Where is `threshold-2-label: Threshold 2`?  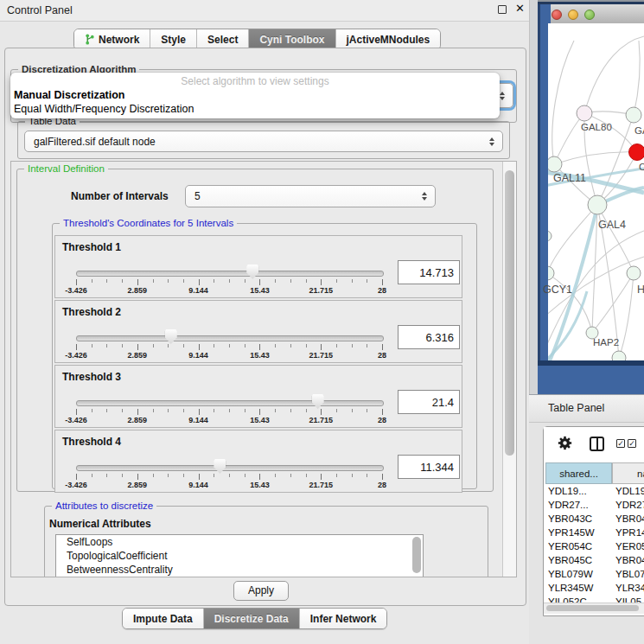 threshold-2-label: Threshold 2 is located at coordinates (92, 312).